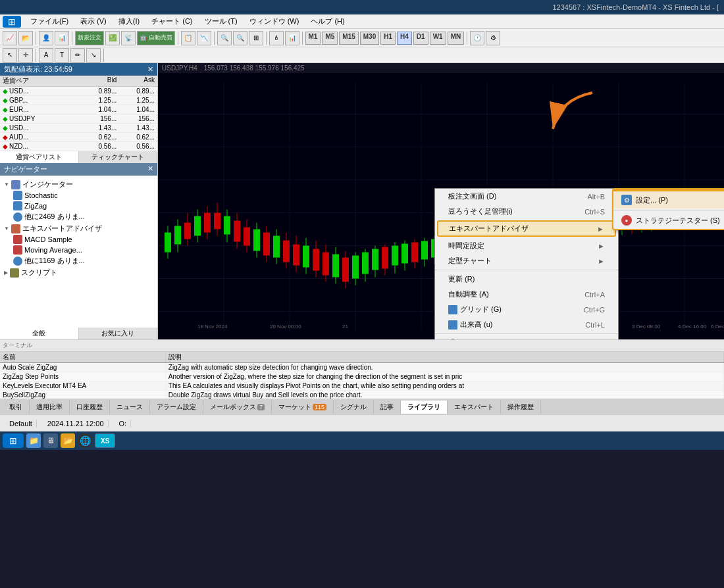 This screenshot has height=588, width=724. What do you see at coordinates (240, 38) in the screenshot?
I see `tb-zoom-out: 🔍` at bounding box center [240, 38].